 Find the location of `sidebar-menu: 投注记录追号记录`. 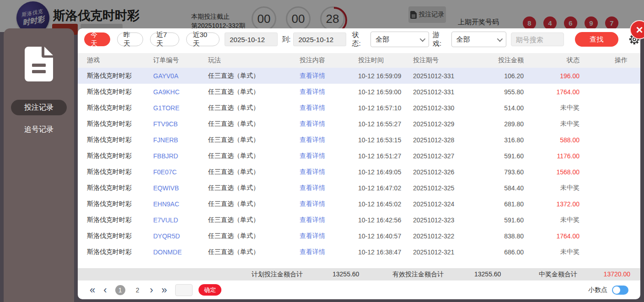

sidebar-menu: 投注记录追号记录 is located at coordinates (39, 115).